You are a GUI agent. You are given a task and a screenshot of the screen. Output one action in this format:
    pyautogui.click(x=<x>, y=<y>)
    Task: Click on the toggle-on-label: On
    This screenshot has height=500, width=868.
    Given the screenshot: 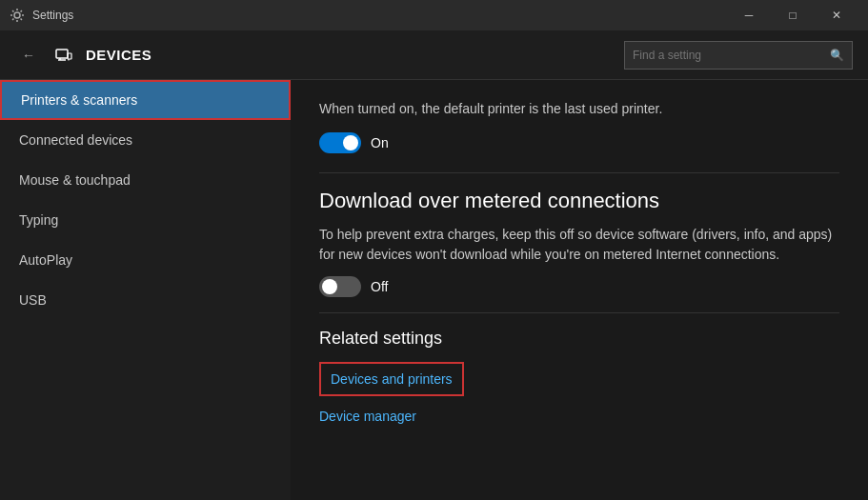 What is the action you would take?
    pyautogui.click(x=379, y=143)
    